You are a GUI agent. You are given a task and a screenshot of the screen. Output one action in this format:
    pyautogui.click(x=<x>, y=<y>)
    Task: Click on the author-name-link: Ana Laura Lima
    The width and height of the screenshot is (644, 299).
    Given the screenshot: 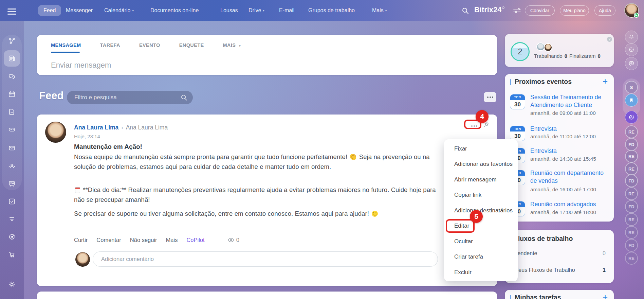 What is the action you would take?
    pyautogui.click(x=96, y=128)
    